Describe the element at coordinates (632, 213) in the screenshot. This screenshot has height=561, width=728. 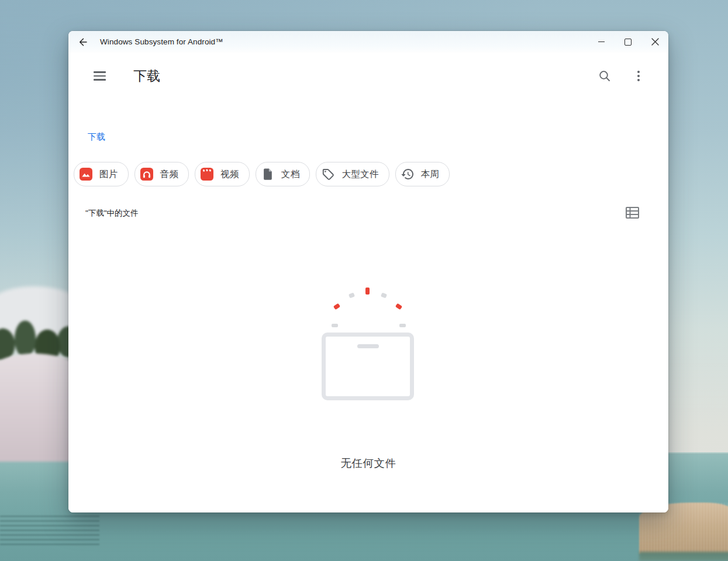
I see `list-view-toggle-button` at that location.